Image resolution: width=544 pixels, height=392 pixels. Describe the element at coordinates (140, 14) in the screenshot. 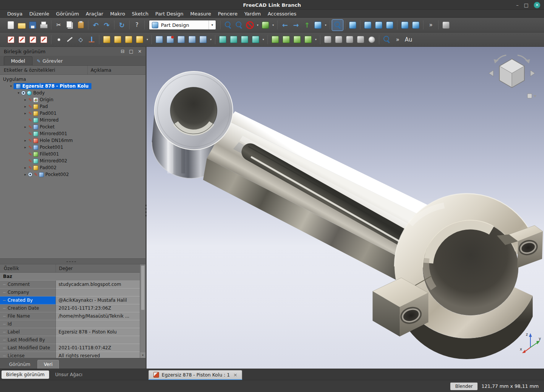

I see `menu-item: Sketch` at that location.